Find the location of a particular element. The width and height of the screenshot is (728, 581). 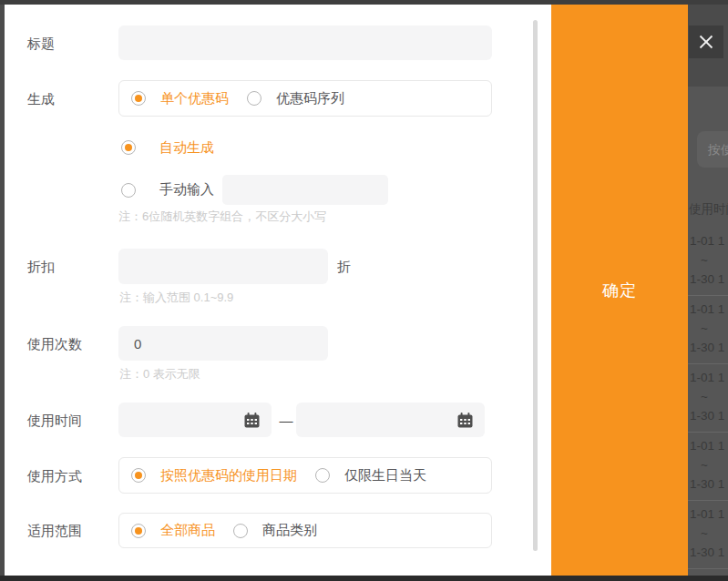

radio-code-series is located at coordinates (254, 98).